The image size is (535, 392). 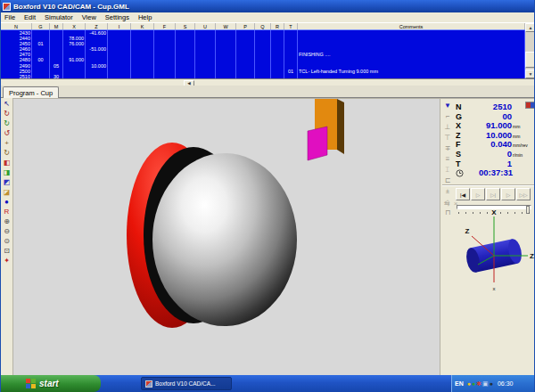 I want to click on gcode-scrollbar: ▲ ▼, so click(x=530, y=51).